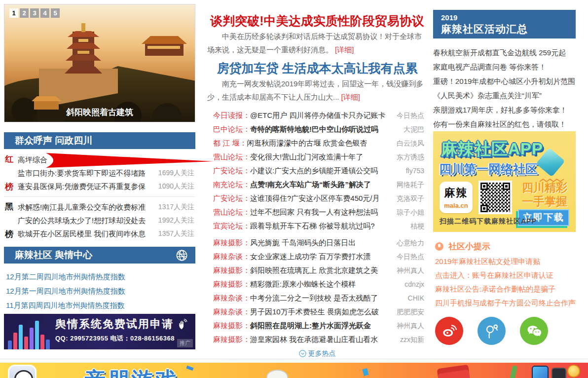 The image size is (588, 378). Describe the element at coordinates (506, 289) in the screenshot. I see `tip-link: 麻辣社区公告:承诺合作删帖的是骗子` at that location.